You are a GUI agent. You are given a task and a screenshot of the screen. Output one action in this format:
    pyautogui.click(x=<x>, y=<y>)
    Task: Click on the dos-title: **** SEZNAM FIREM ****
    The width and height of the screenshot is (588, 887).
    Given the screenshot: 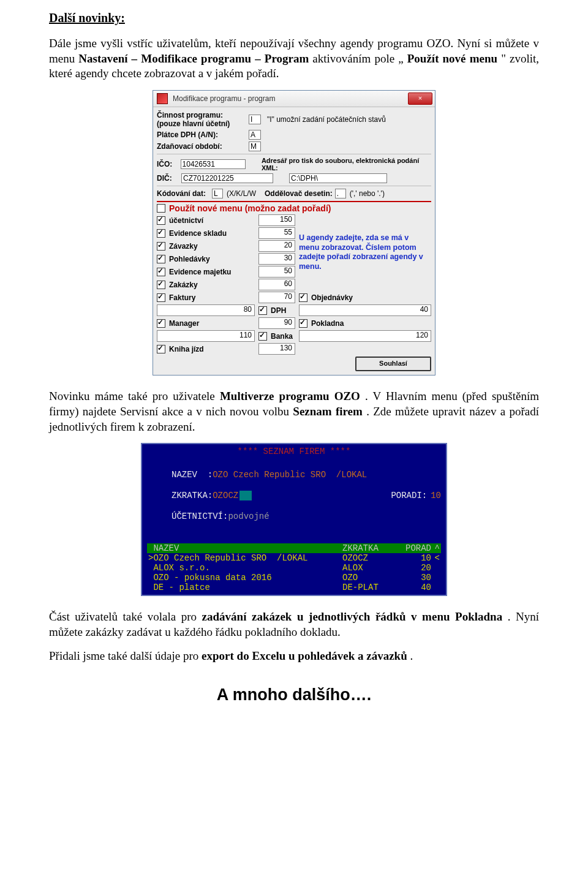 What is the action you would take?
    pyautogui.click(x=294, y=453)
    